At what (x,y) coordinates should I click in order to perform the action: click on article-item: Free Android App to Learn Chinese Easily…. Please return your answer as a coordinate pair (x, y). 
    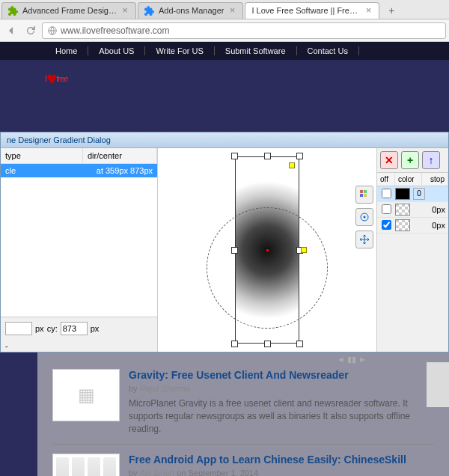
    Looking at the image, I should click on (243, 460).